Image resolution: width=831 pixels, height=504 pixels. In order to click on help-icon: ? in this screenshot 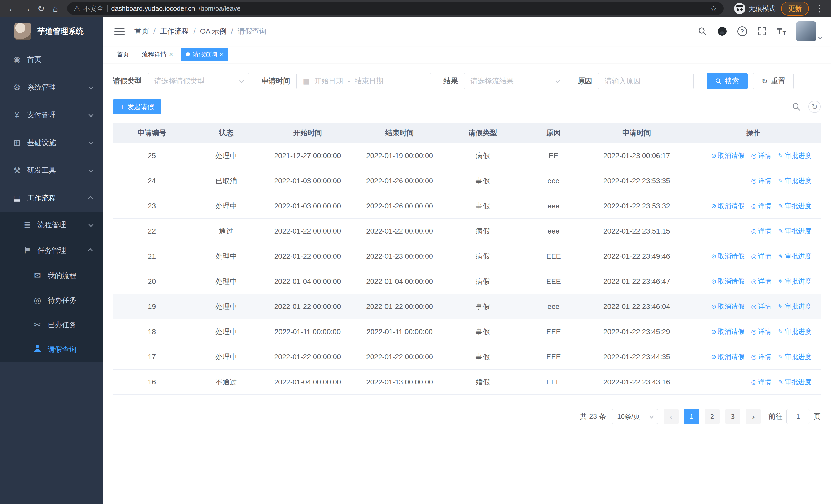, I will do `click(742, 31)`.